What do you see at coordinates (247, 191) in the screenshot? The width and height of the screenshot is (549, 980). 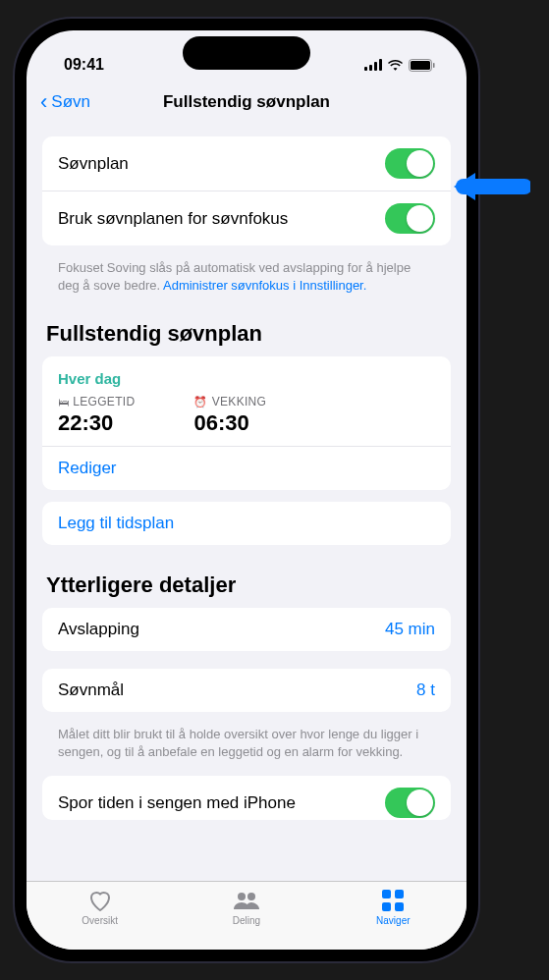 I see `sleep-schedule-toggles-card: Søvnplan Bruk søvnplanen for søvnfokus` at bounding box center [247, 191].